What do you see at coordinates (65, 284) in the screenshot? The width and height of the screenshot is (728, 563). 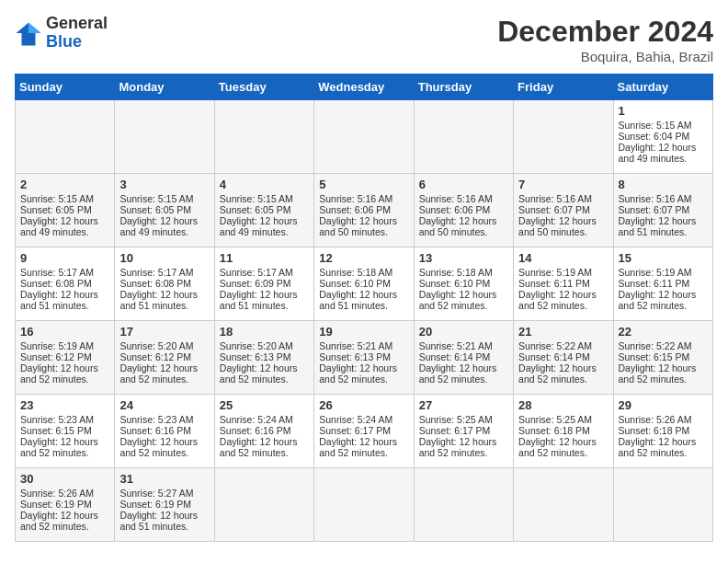 I see `calendar-cell: 9Sunrise: 5:17 AMSunset: 6:08 PMDaylight…` at bounding box center [65, 284].